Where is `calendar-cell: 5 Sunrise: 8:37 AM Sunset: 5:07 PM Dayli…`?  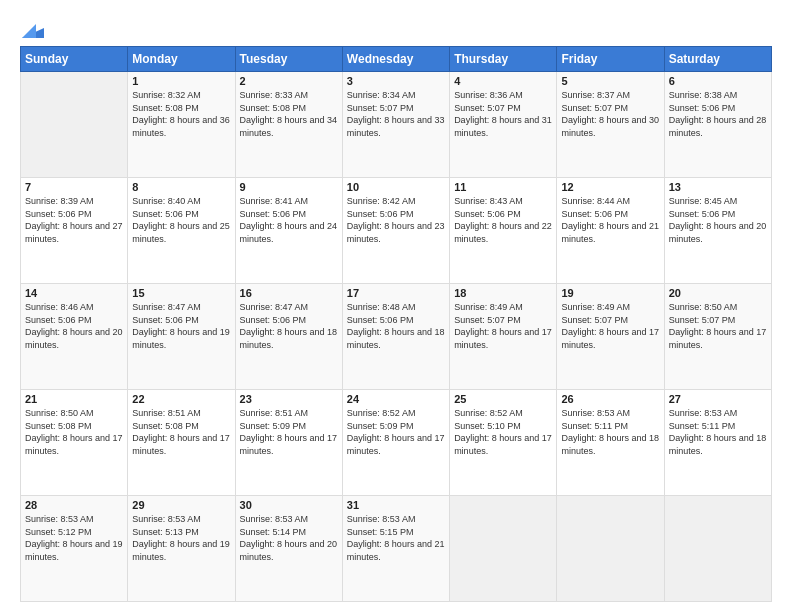
calendar-cell: 5 Sunrise: 8:37 AM Sunset: 5:07 PM Dayli… is located at coordinates (610, 125).